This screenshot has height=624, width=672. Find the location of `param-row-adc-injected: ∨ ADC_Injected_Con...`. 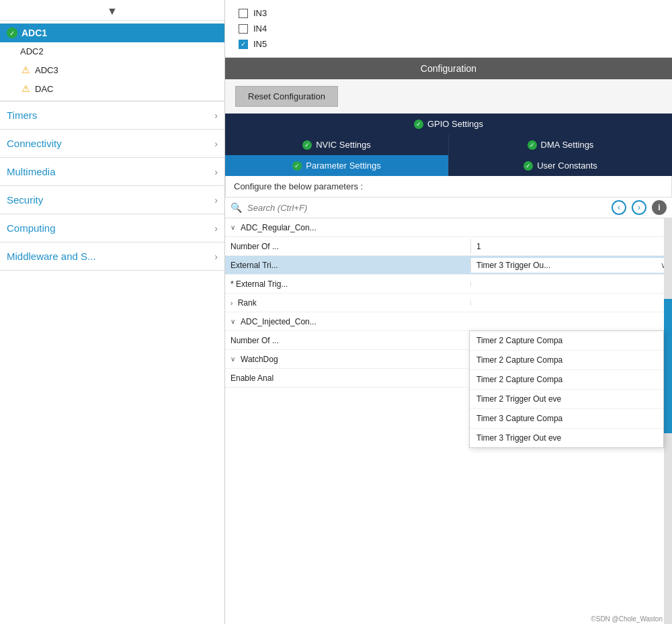

param-row-adc-injected: ∨ ADC_Injected_Con... is located at coordinates (449, 322).